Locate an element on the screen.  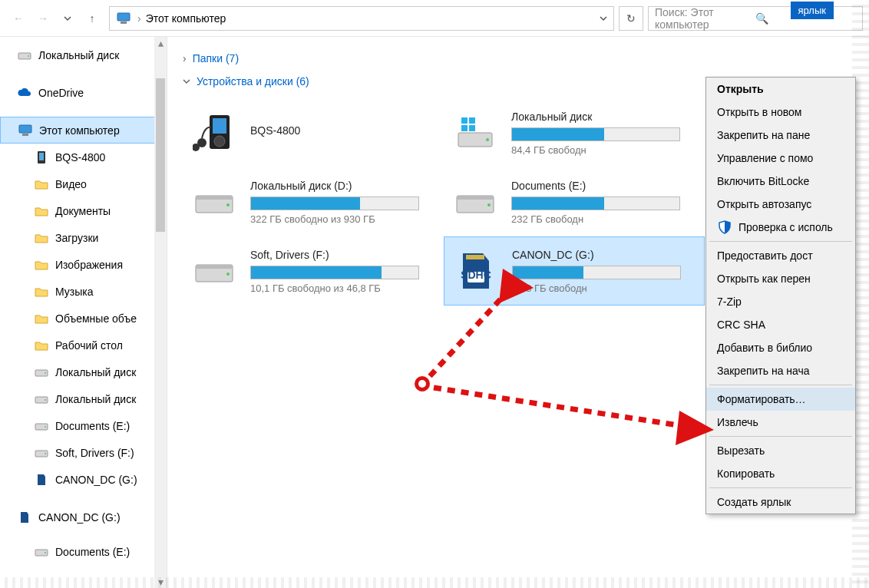
back-button: ← is located at coordinates (18, 18).